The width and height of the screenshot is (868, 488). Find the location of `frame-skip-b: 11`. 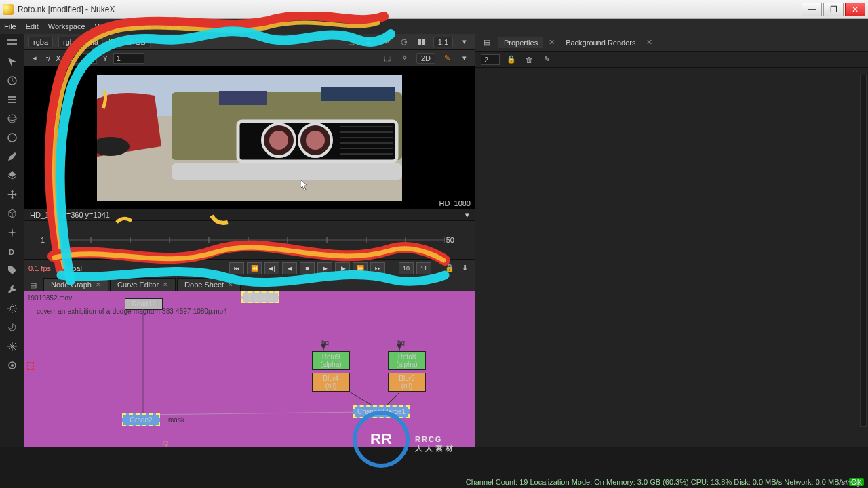

frame-skip-b: 11 is located at coordinates (424, 268).